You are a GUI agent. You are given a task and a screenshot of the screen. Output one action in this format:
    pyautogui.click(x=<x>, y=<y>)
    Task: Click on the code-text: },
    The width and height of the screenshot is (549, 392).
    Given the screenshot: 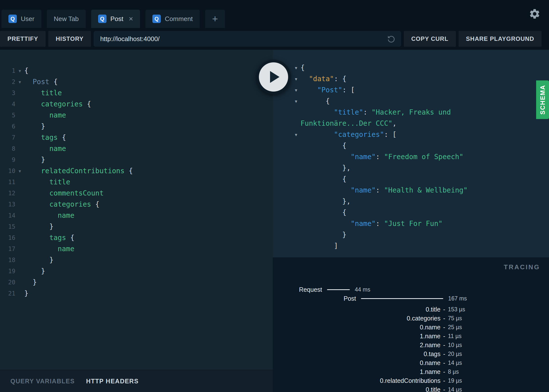 What is the action you would take?
    pyautogui.click(x=326, y=168)
    